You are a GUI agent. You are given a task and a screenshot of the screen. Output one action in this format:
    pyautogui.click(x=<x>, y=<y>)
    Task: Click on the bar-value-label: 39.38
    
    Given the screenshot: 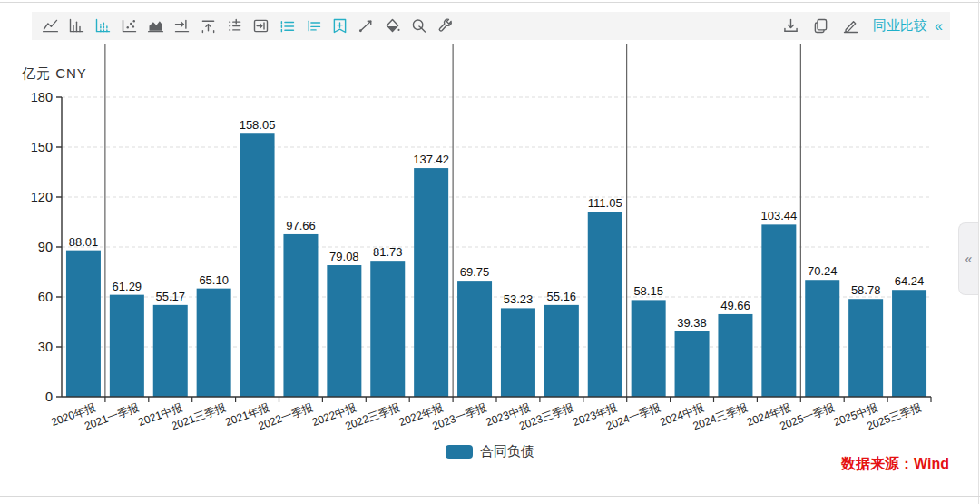 What is the action you would take?
    pyautogui.click(x=691, y=323)
    